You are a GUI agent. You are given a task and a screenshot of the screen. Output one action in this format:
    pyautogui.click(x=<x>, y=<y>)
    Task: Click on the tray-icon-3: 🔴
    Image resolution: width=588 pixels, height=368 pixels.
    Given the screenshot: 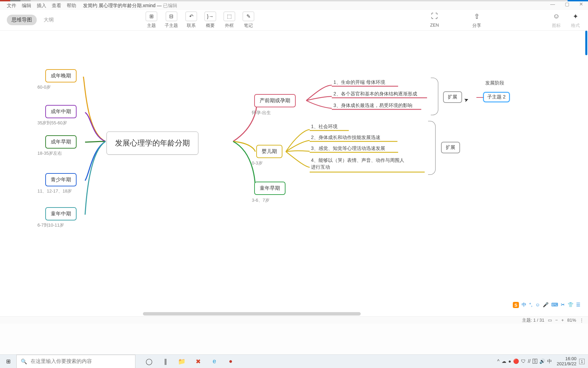 What is the action you would take?
    pyautogui.click(x=516, y=361)
    